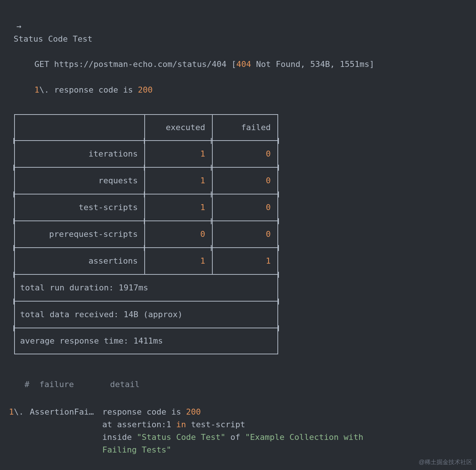 The image size is (476, 470). What do you see at coordinates (238, 83) in the screenshot?
I see `assertion-line: 1\. response code is 200` at bounding box center [238, 83].